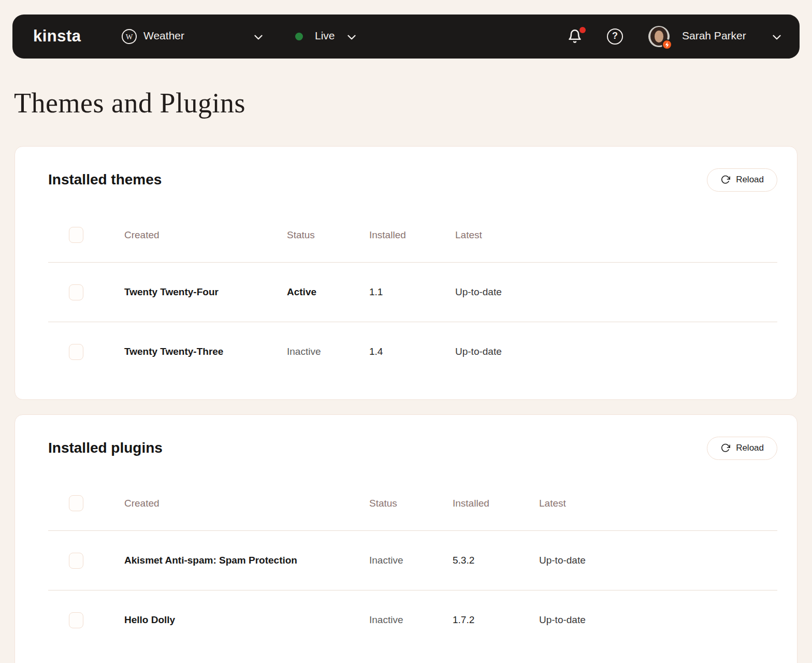  What do you see at coordinates (247, 620) in the screenshot?
I see `plugin-name: Hello Dolly` at bounding box center [247, 620].